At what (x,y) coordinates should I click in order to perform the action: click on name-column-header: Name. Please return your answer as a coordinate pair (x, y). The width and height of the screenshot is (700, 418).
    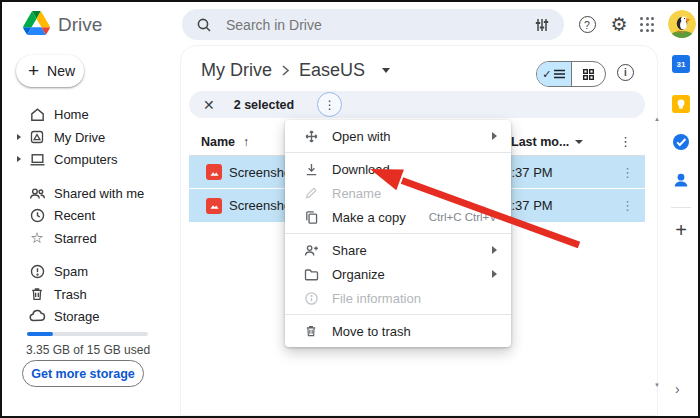
    Looking at the image, I should click on (218, 142).